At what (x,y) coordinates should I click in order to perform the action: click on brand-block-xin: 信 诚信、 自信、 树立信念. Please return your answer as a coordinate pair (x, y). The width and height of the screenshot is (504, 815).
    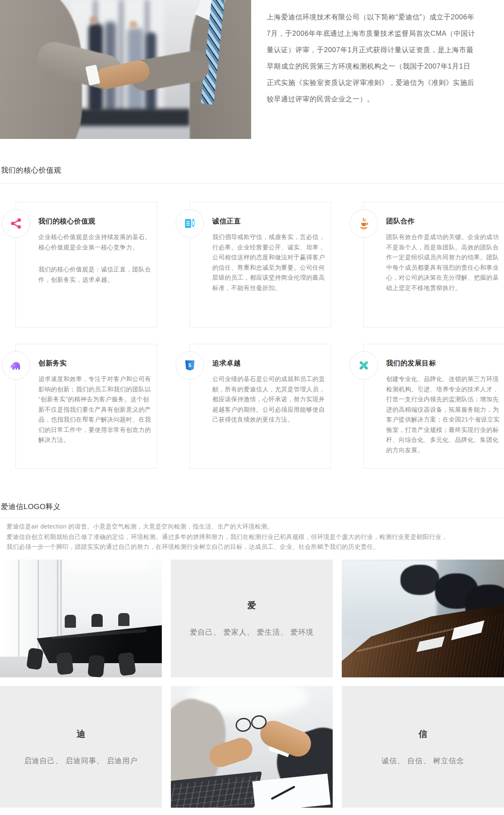
    Looking at the image, I should click on (423, 747).